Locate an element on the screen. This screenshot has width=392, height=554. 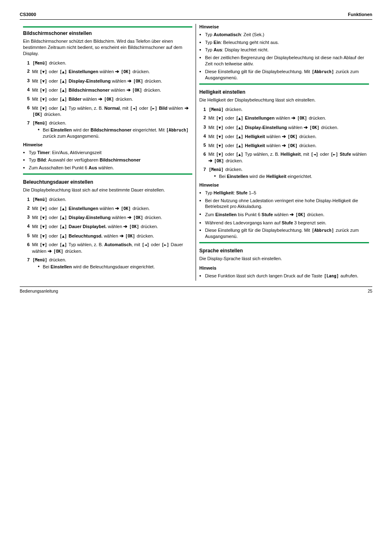
step-item: Mit [▼] oder [▲] Dauer Displaybel. wähle… is located at coordinates (108, 226).